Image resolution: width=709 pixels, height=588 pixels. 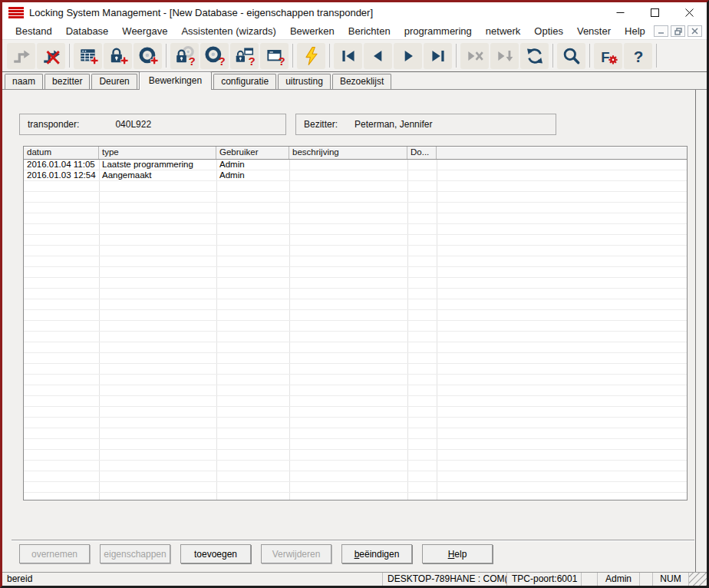 I want to click on overnemen-button: overnemen, so click(x=54, y=554).